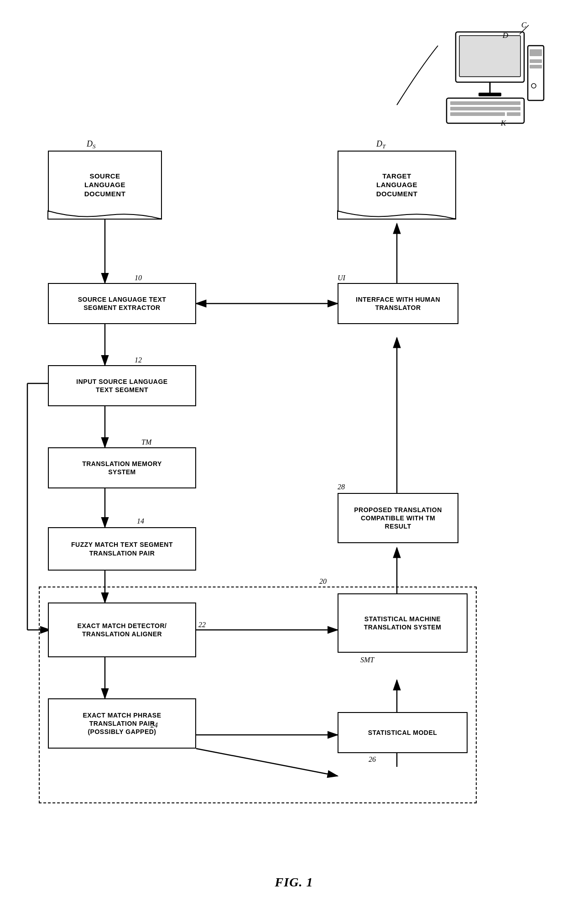  I want to click on source-doc-text: SOURCE LANGUAGE DOCUMENT, so click(105, 185).